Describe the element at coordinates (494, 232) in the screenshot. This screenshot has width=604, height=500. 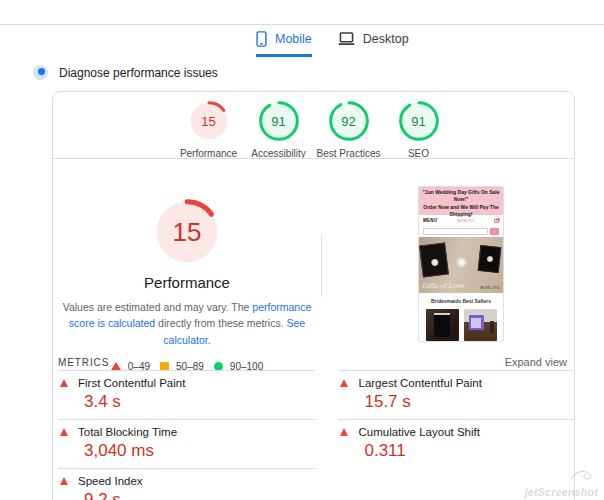
I see `search-icon: ⌕` at that location.